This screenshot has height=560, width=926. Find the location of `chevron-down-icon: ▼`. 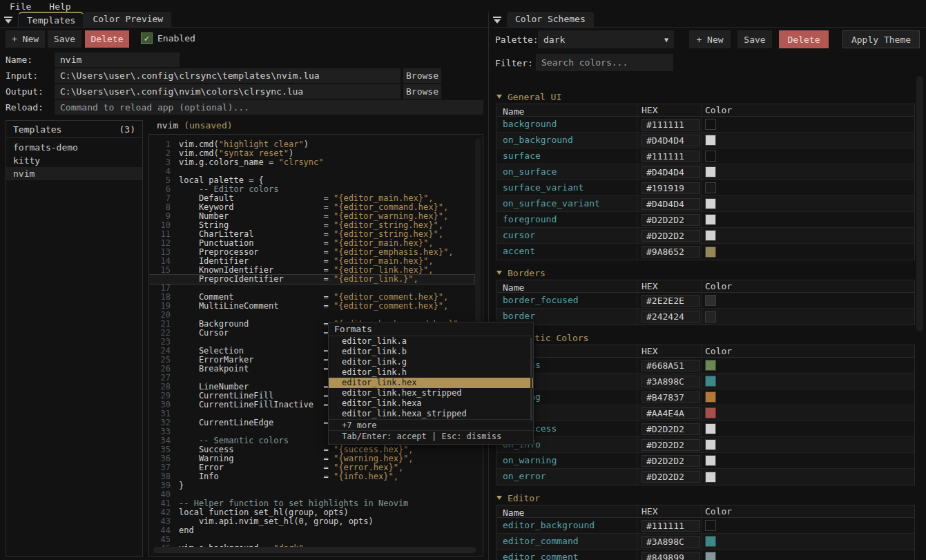

chevron-down-icon: ▼ is located at coordinates (666, 40).